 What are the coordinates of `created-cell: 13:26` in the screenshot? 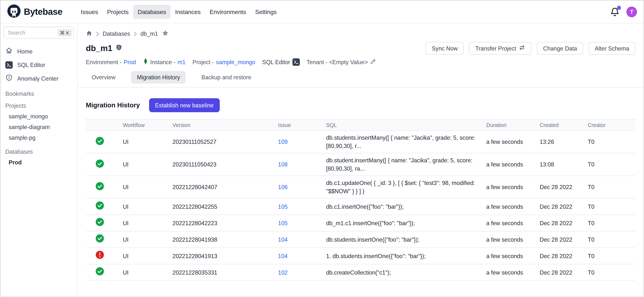 It's located at (559, 142).